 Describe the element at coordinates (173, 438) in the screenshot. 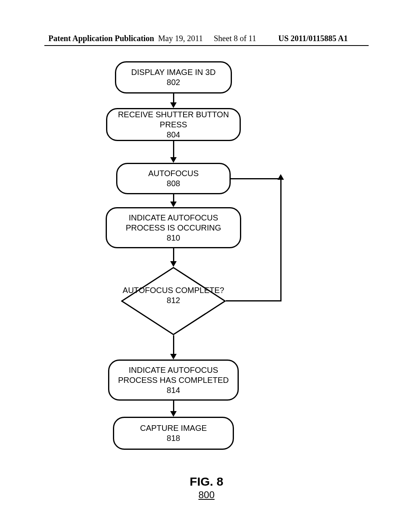

I see `step-number: 818` at that location.